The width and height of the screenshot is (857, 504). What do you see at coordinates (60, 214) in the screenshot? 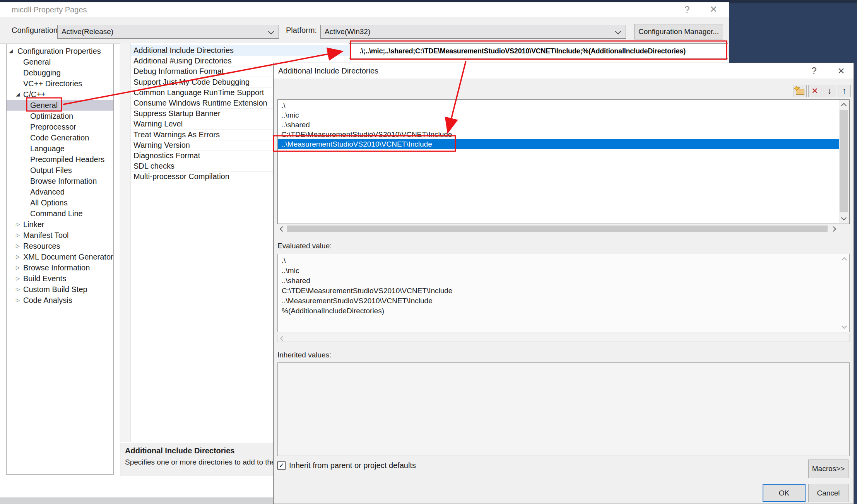
I see `tree-item-command-line: Command Line` at bounding box center [60, 214].